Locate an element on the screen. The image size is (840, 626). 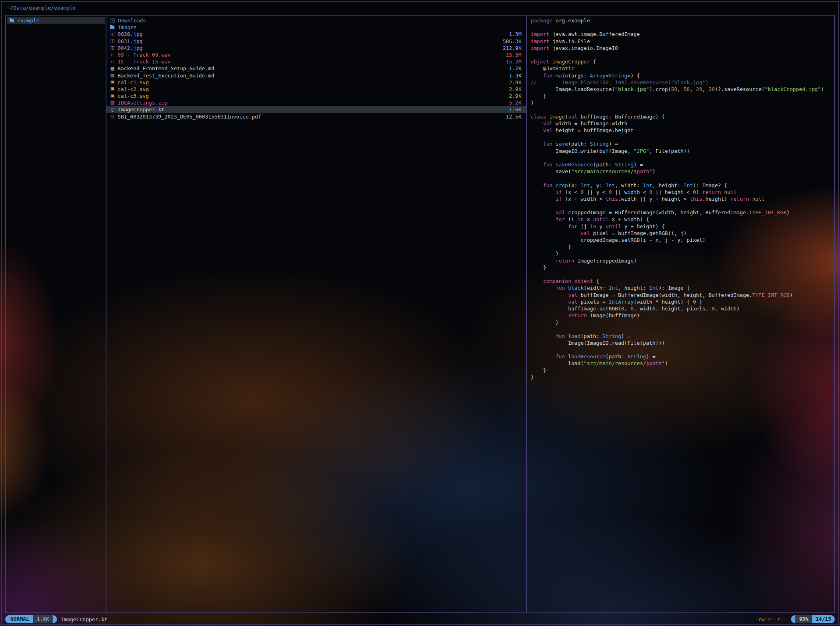
file-name: Images is located at coordinates (318, 27).